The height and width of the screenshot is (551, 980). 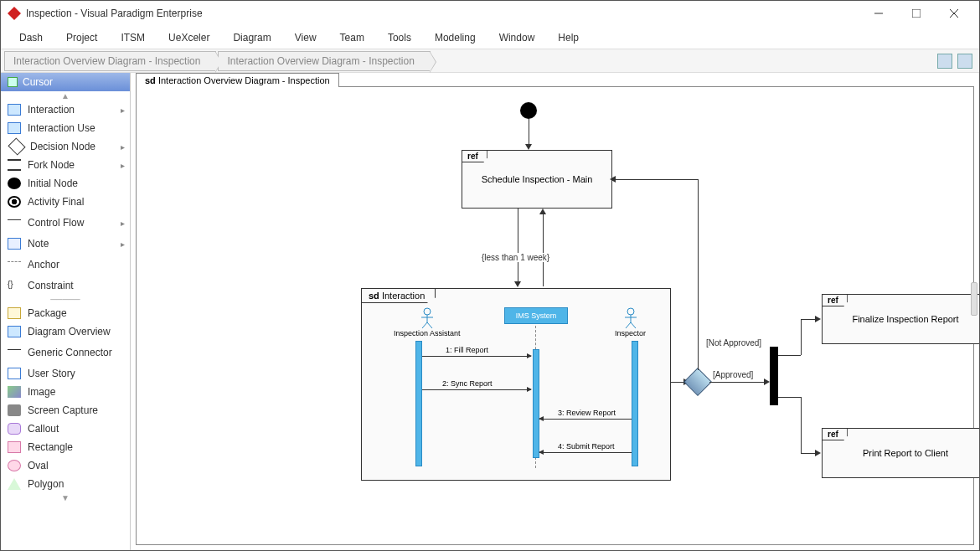 What do you see at coordinates (14, 373) in the screenshot?
I see `story-icon` at bounding box center [14, 373].